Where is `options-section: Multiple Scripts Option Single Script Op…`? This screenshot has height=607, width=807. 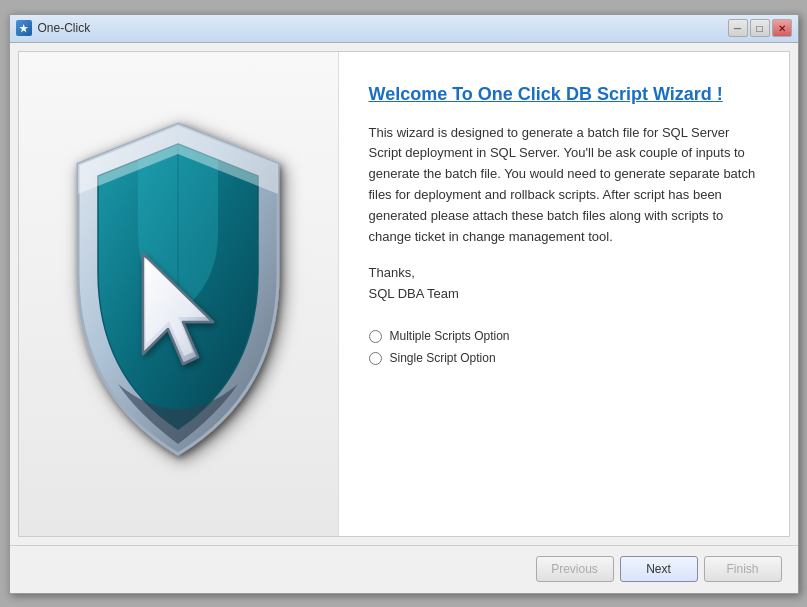 options-section: Multiple Scripts Option Single Script Op… is located at coordinates (564, 347).